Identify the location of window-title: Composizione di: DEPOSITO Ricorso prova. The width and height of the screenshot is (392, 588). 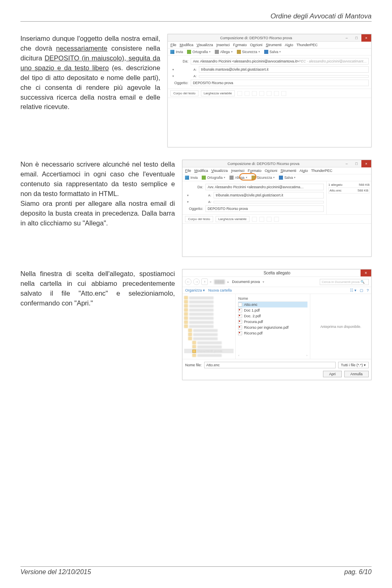
(256, 38).